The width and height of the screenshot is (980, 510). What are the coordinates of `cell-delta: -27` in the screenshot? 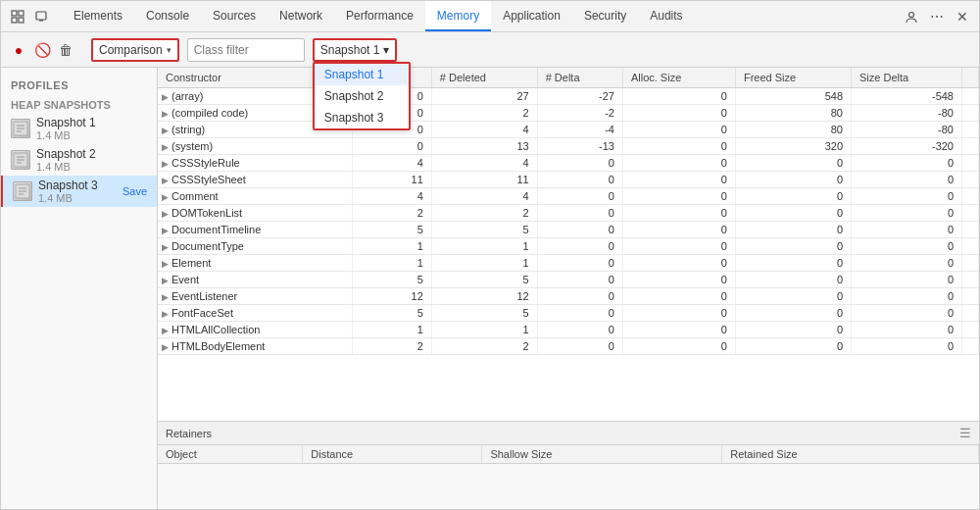 It's located at (580, 96).